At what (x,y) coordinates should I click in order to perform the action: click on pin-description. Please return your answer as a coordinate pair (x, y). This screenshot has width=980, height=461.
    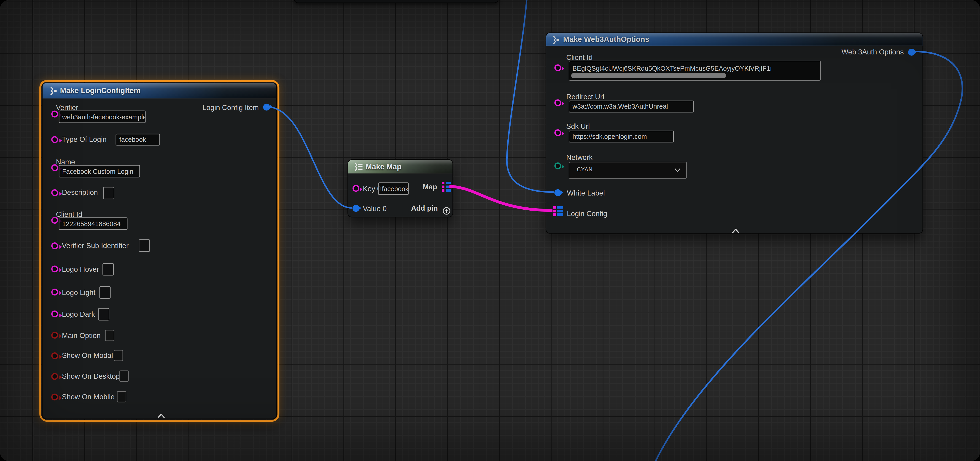
    Looking at the image, I should click on (55, 192).